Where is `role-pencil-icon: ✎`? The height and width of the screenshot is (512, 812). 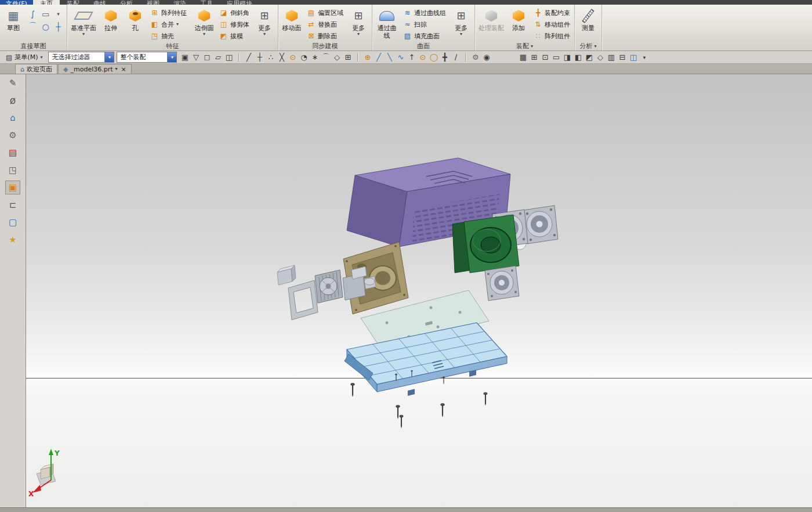
role-pencil-icon: ✎ is located at coordinates (13, 83).